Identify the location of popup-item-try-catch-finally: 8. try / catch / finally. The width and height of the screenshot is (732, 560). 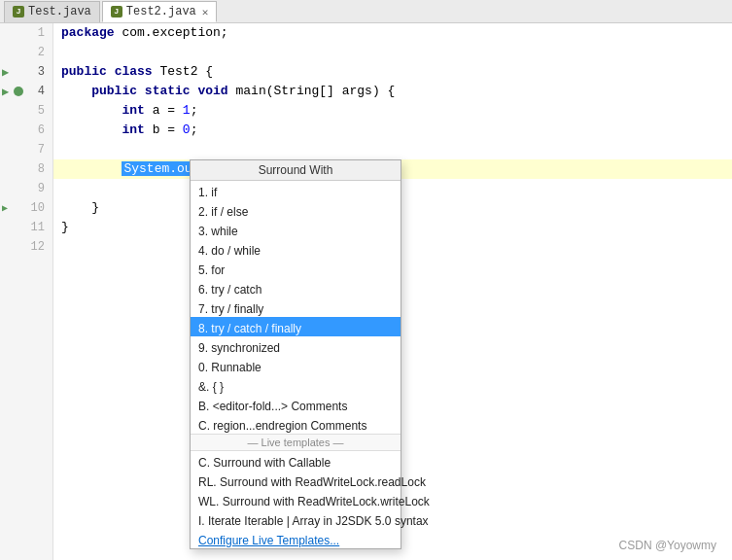
(296, 327).